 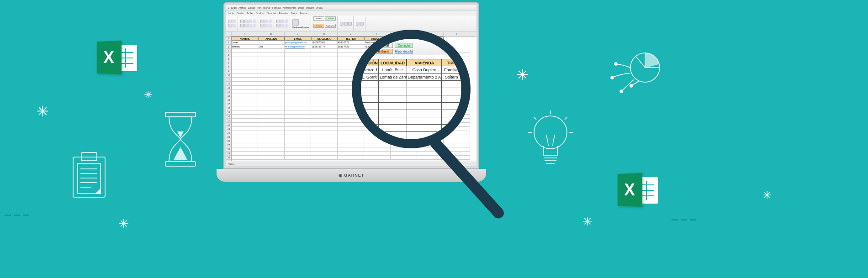 What do you see at coordinates (411, 77) in the screenshot?
I see `zoom-row: L. Gorriti 731 Lomas de Zamora Departame…` at bounding box center [411, 77].